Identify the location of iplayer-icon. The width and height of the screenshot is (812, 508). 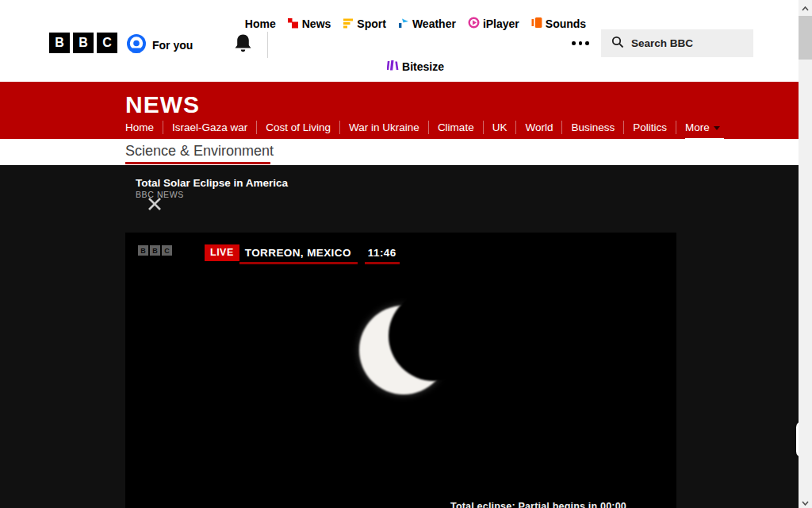
(474, 24).